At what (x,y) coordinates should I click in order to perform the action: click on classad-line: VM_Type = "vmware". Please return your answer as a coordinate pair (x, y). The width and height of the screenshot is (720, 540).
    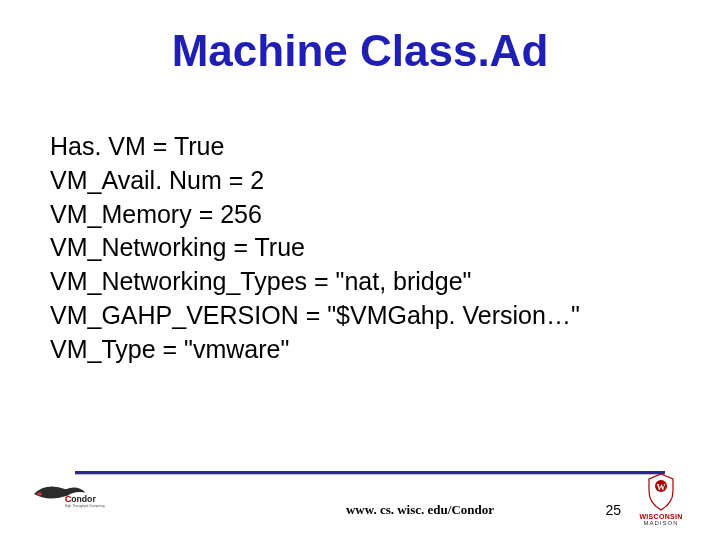
    Looking at the image, I should click on (315, 350).